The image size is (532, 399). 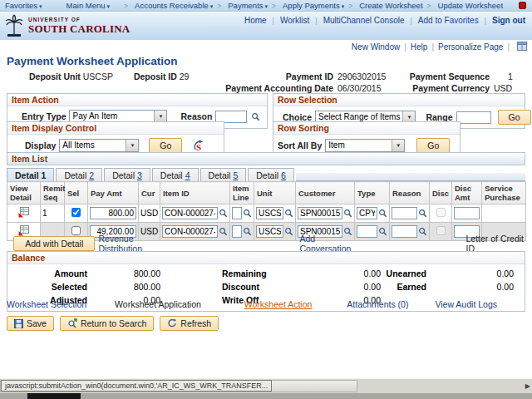 What do you see at coordinates (335, 287) in the screenshot?
I see `discount-value: 0.00` at bounding box center [335, 287].